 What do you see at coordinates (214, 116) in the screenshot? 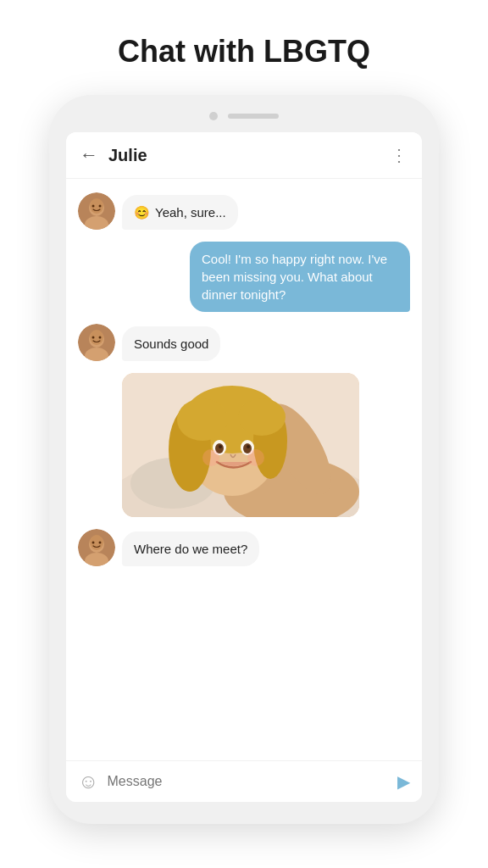
I see `phone-camera` at bounding box center [214, 116].